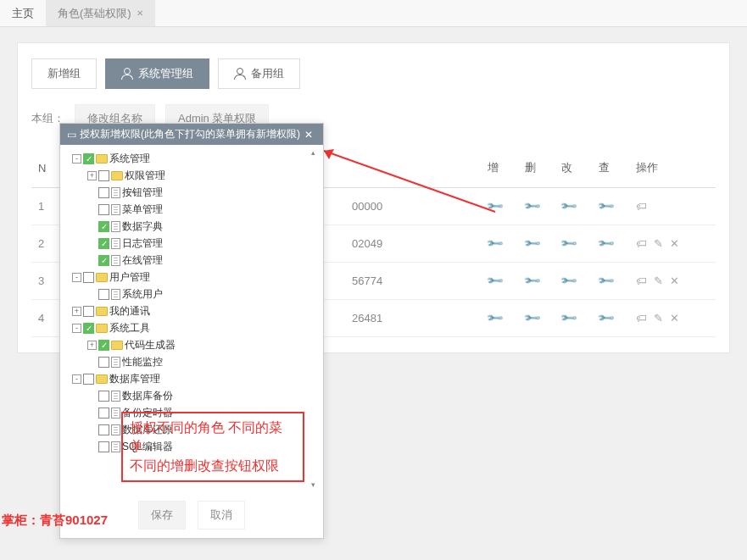 Image resolution: width=747 pixels, height=560 pixels. What do you see at coordinates (240, 74) in the screenshot?
I see `user-icon` at bounding box center [240, 74].